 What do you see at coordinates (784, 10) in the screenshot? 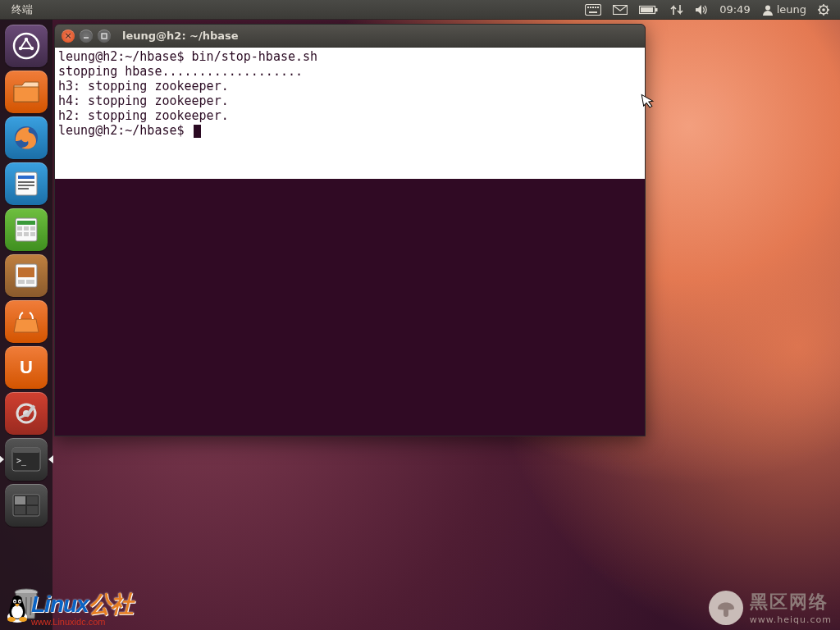
I see `user-menu: leung` at bounding box center [784, 10].